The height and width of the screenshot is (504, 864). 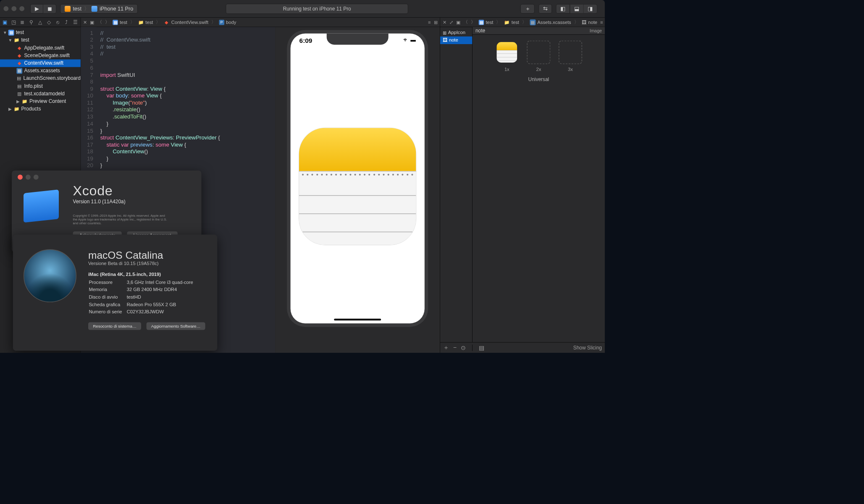 I want to click on asset-name: note, so click(x=481, y=31).